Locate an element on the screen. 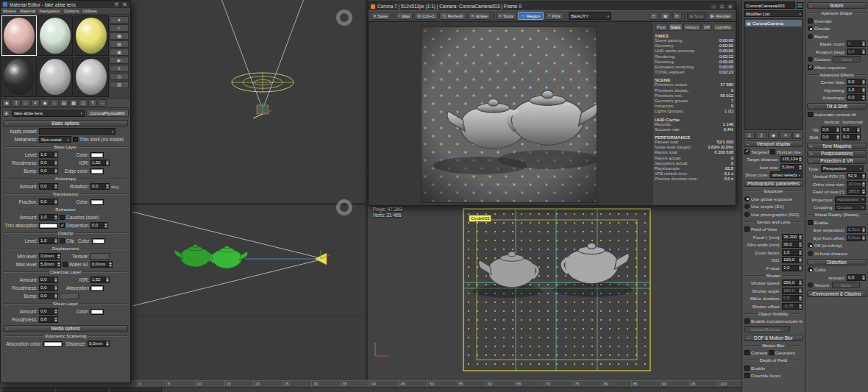  timeline-tick: 15 is located at coordinates (228, 384).